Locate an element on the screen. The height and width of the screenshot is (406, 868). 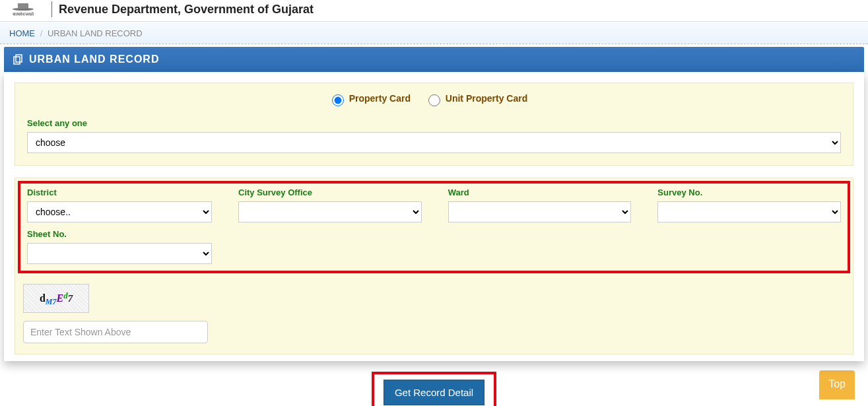
captcha-area: d M7 E d 7 is located at coordinates (434, 314).